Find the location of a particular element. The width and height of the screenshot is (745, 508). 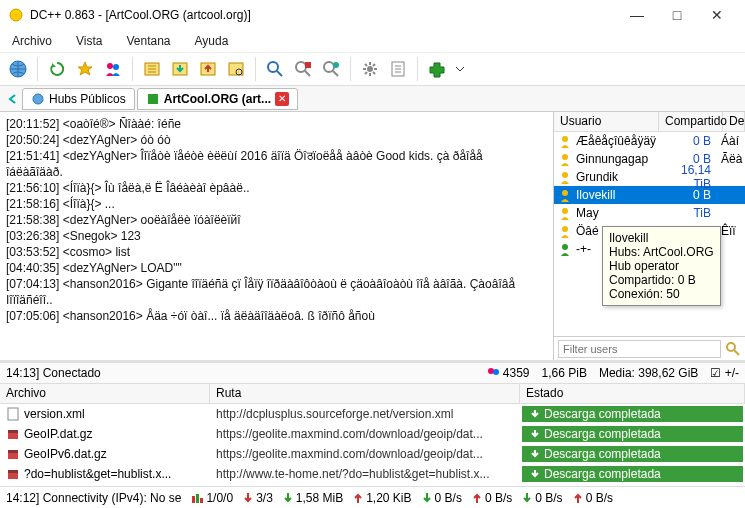

user-tooltip: Ilovekill Hubs: ArtCool.ORG Hub operator… is located at coordinates (662, 266).